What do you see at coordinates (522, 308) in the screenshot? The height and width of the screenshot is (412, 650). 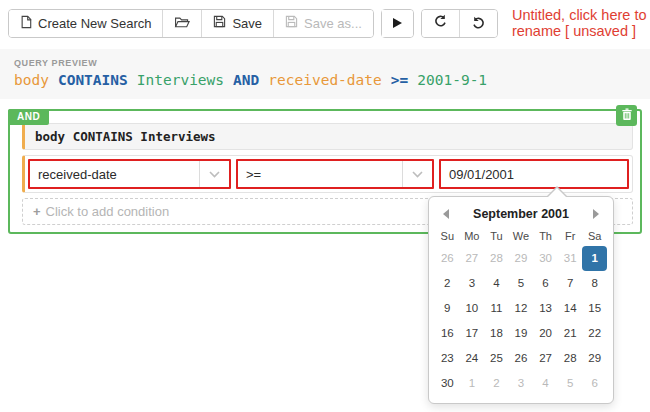 I see `calendar-day: 12` at bounding box center [522, 308].